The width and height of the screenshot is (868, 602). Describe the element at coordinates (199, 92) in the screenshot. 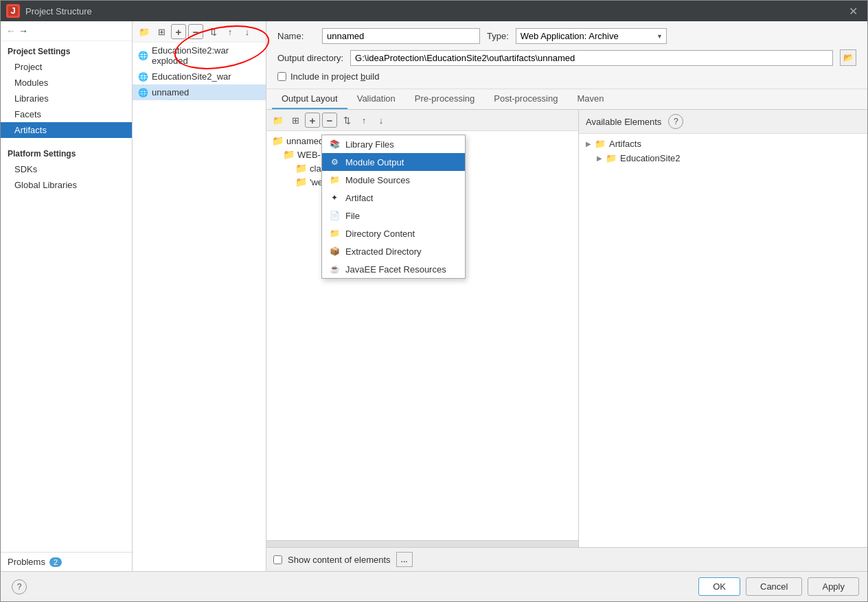

I see `artifact-item-3: 🌐 unnamed` at that location.